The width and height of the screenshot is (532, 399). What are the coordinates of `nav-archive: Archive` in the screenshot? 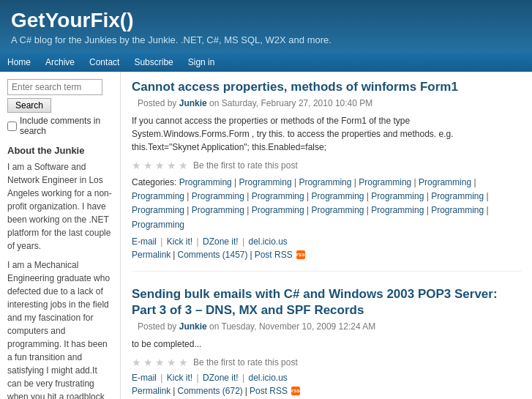 It's located at (60, 62).